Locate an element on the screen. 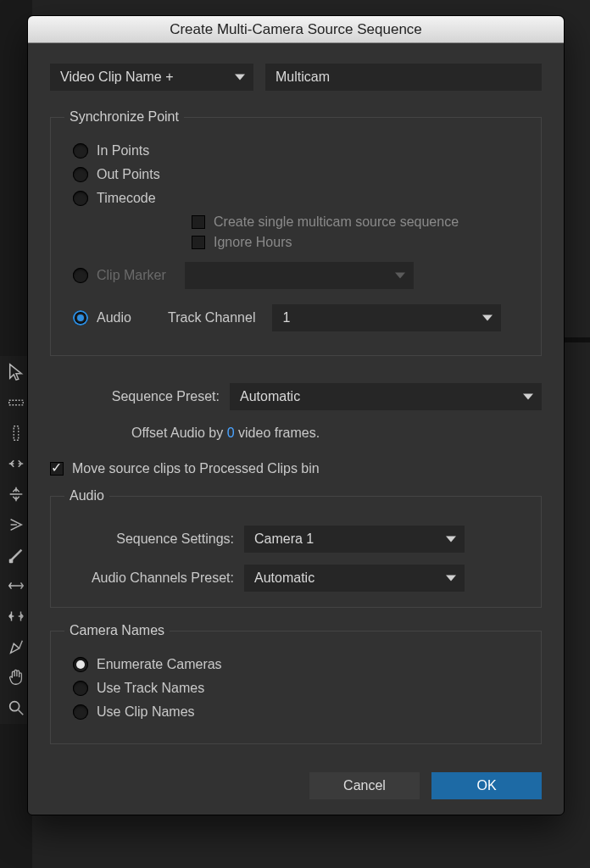 This screenshot has width=590, height=868. sequence-preset-value: Automatic is located at coordinates (270, 397).